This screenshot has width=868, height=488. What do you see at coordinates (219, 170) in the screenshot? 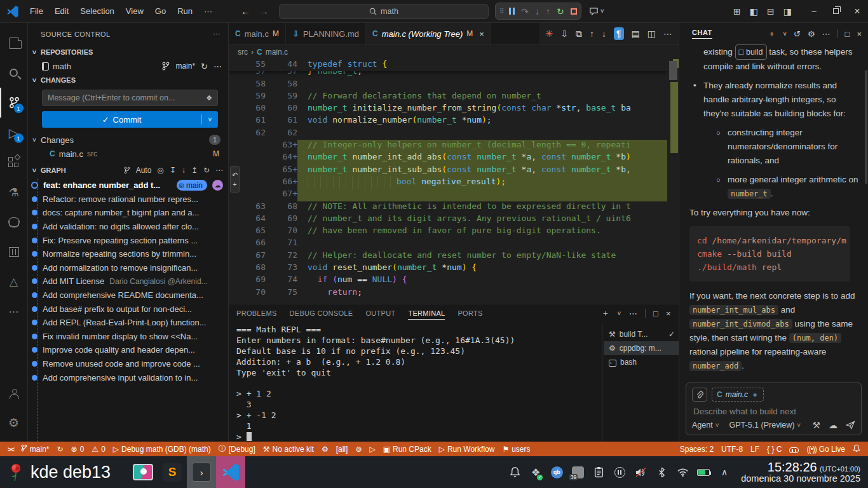
I see `graph-more-icon: ⋯` at bounding box center [219, 170].